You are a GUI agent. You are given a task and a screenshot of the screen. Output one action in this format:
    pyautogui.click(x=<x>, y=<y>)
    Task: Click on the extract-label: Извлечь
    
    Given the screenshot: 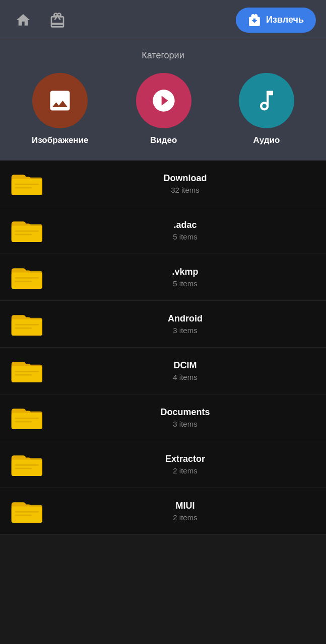 What is the action you would take?
    pyautogui.click(x=285, y=20)
    